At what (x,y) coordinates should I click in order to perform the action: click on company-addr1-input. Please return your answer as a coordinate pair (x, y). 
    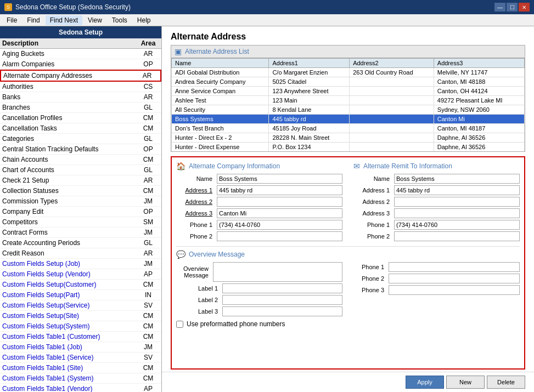
    Looking at the image, I should click on (280, 190).